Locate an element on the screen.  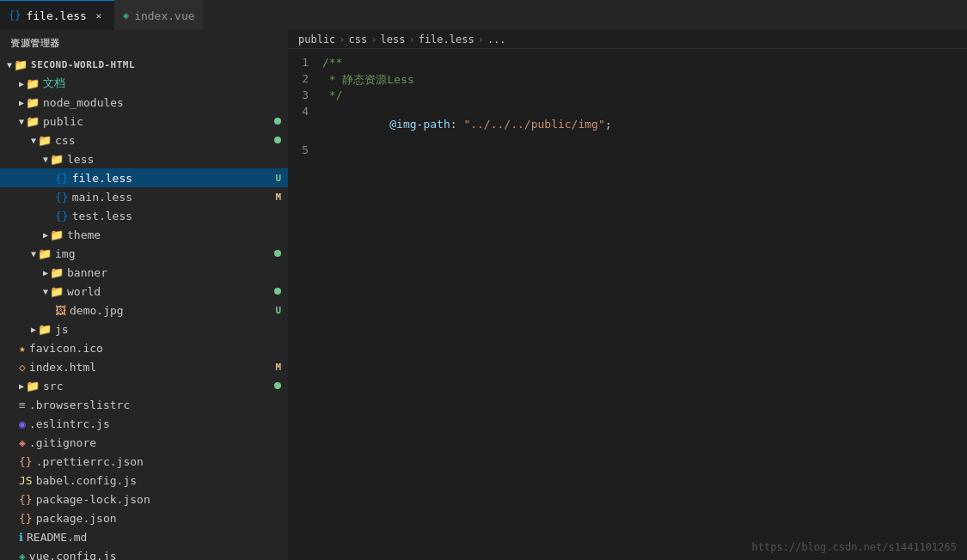
breadcrumb-less: less is located at coordinates (394, 40).